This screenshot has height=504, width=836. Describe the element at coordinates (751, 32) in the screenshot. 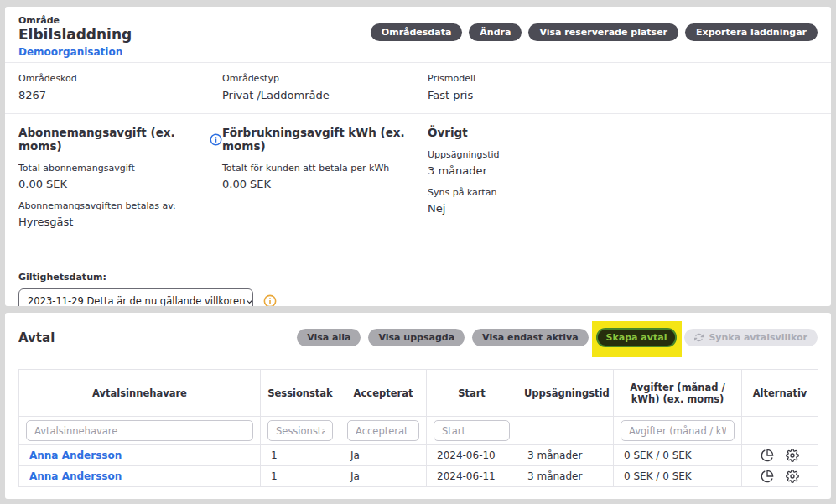

I see `exportera-laddningar-button: Exportera laddningar` at that location.